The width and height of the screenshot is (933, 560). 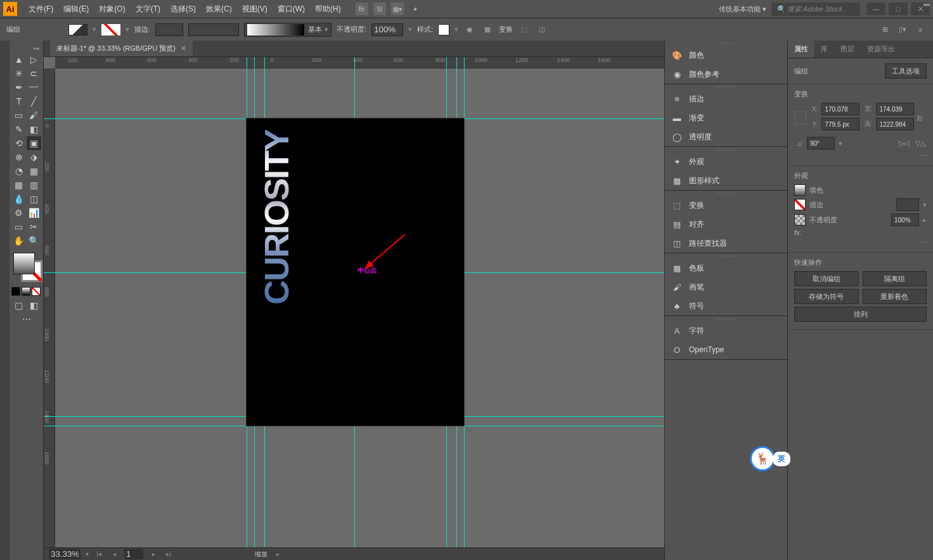 What do you see at coordinates (114, 554) in the screenshot?
I see `prev-artboard-button: ◂` at bounding box center [114, 554].